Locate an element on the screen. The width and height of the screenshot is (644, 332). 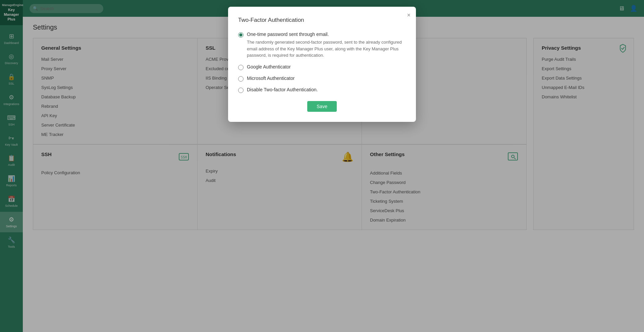
radio-group: One-time password sent through email. Th… is located at coordinates (322, 62).